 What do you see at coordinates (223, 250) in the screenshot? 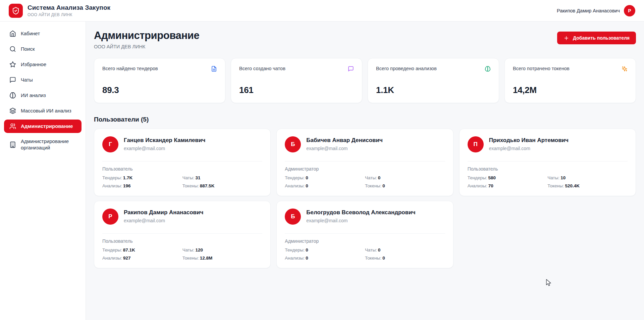
I see `user-stat-chats: Чаты:120` at bounding box center [223, 250].